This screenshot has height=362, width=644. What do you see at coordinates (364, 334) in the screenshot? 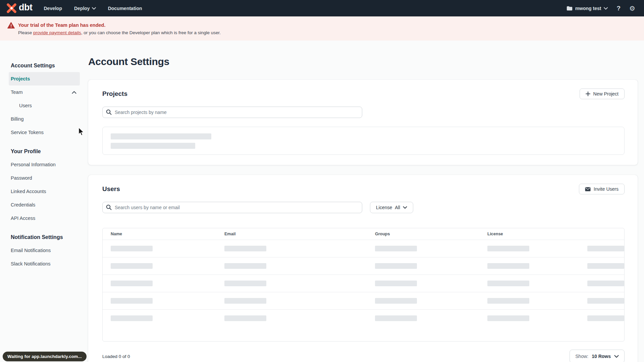
I see `table-empty-space` at bounding box center [364, 334].